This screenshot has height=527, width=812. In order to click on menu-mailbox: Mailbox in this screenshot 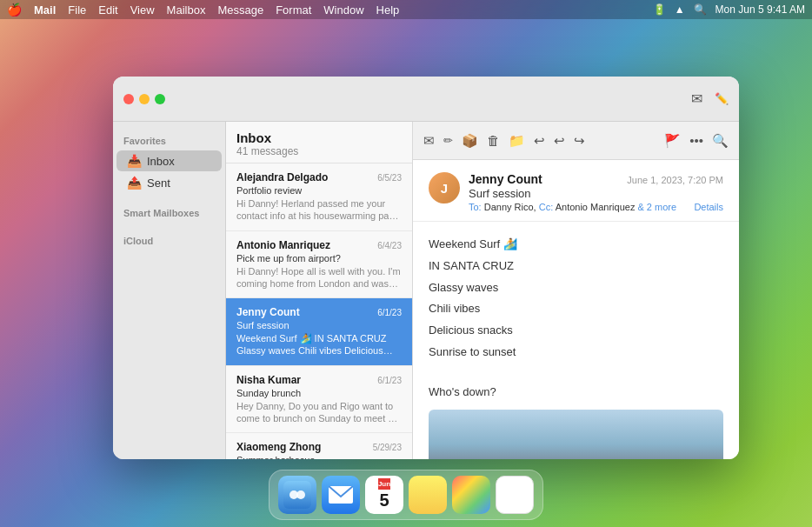, I will do `click(186, 10)`.